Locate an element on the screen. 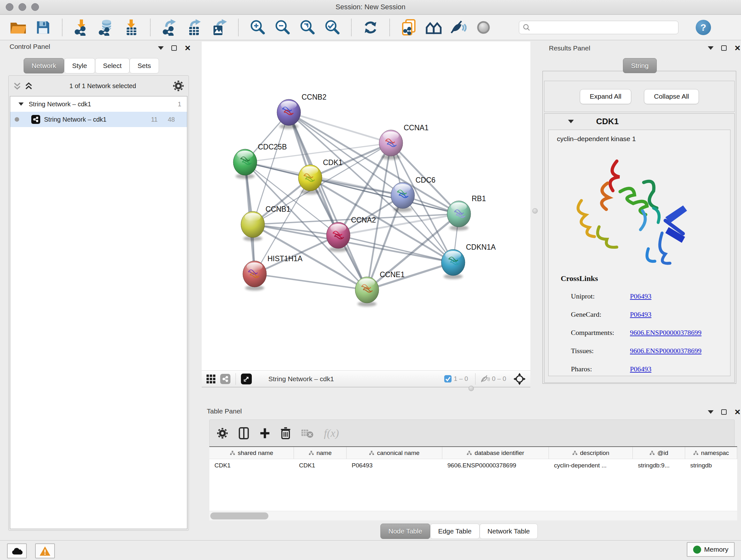 Image resolution: width=741 pixels, height=560 pixels. tab-style: Style is located at coordinates (80, 66).